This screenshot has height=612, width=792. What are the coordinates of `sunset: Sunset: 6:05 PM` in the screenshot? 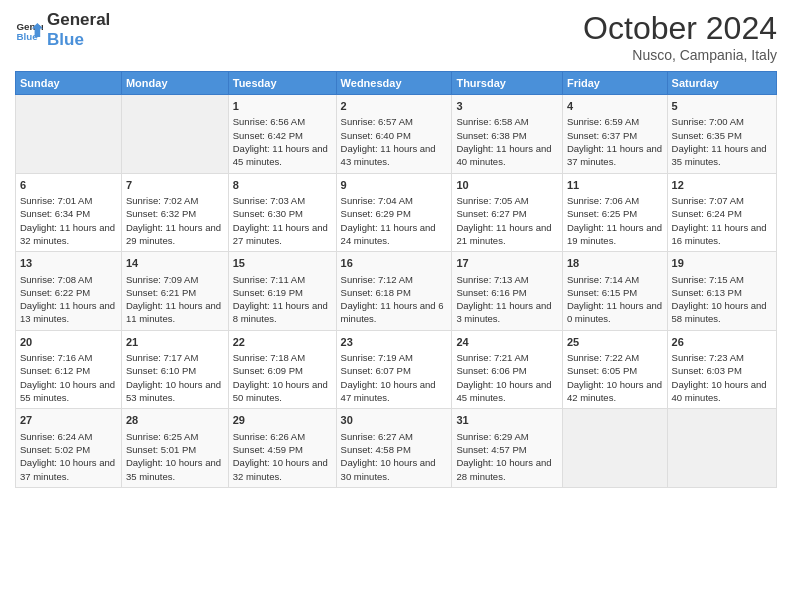 It's located at (602, 370).